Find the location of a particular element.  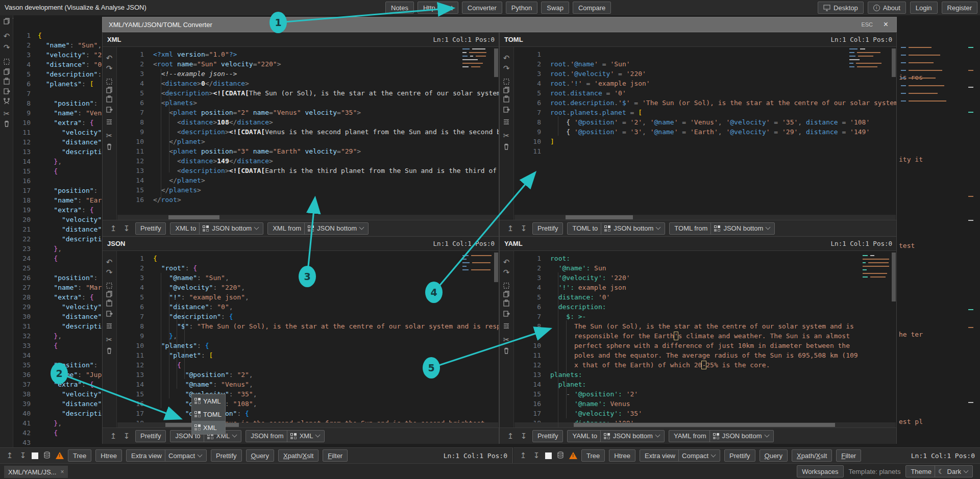

document-tab: XML/YAML/JS... × is located at coordinates (36, 472).